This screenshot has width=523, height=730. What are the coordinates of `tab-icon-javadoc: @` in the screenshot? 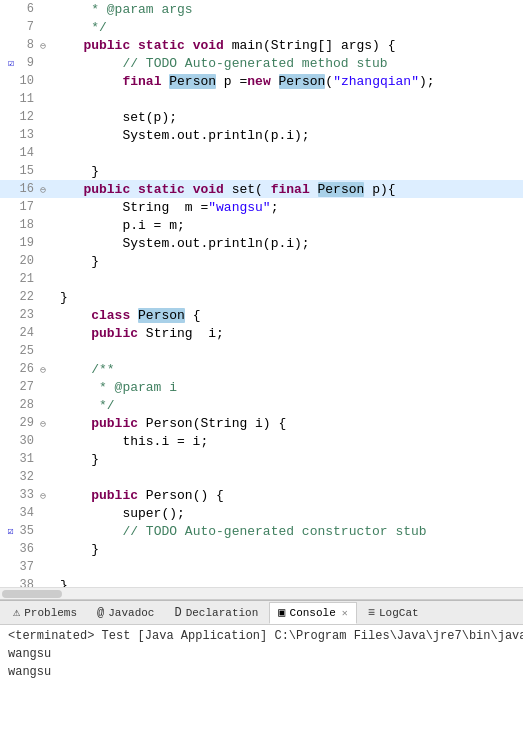 It's located at (100, 613).